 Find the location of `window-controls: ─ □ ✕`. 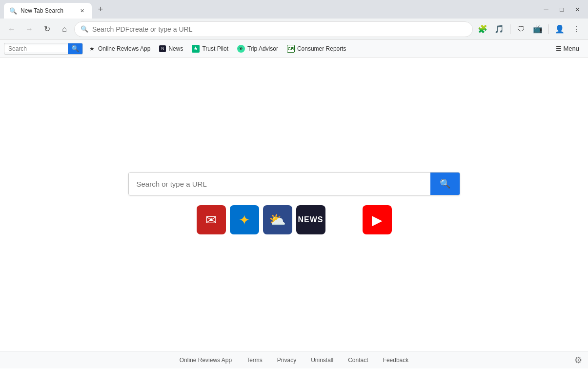

window-controls: ─ □ ✕ is located at coordinates (562, 9).